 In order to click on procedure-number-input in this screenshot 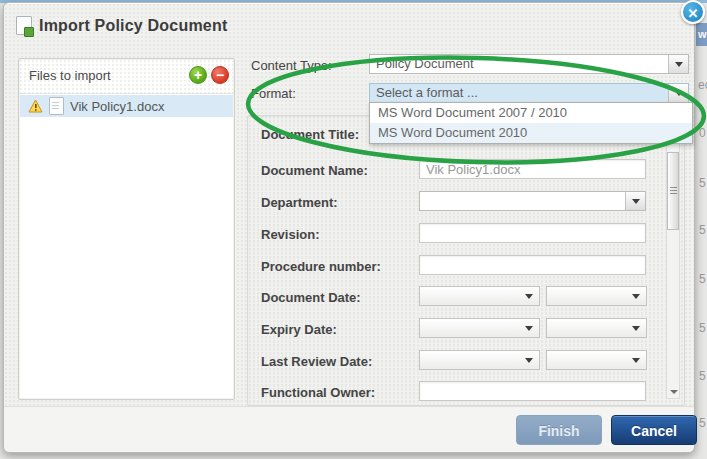, I will do `click(532, 265)`.